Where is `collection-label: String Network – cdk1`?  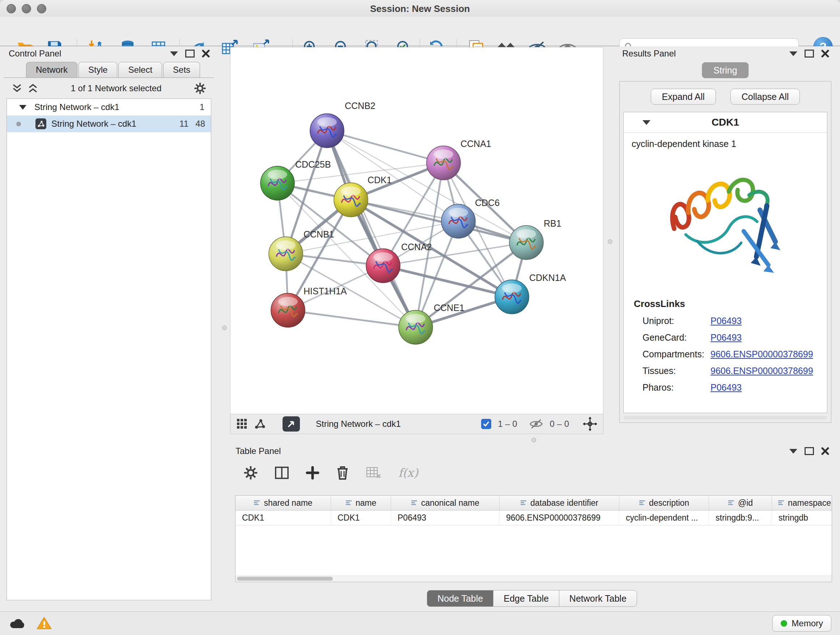
collection-label: String Network – cdk1 is located at coordinates (77, 107).